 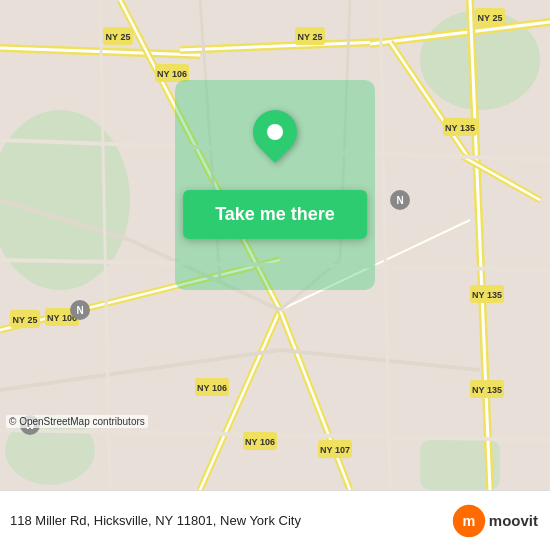 What do you see at coordinates (469, 521) in the screenshot?
I see `moovit-icon: m` at bounding box center [469, 521].